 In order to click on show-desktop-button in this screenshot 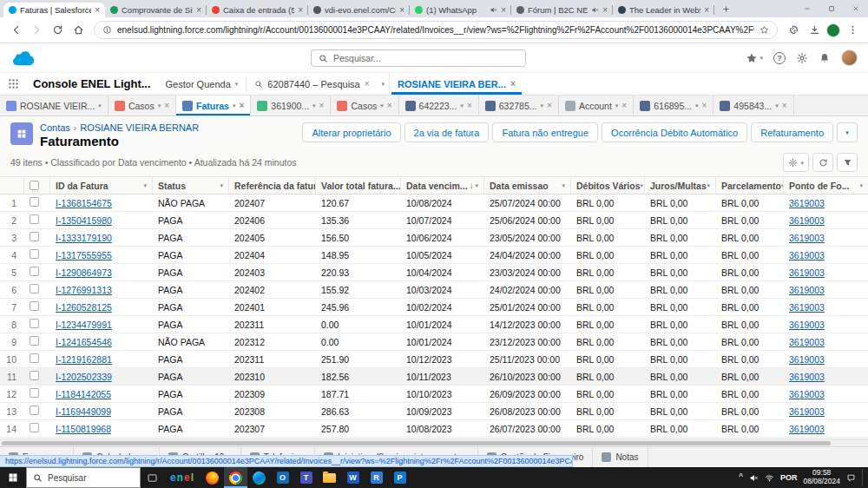, I will do `click(864, 478)`.